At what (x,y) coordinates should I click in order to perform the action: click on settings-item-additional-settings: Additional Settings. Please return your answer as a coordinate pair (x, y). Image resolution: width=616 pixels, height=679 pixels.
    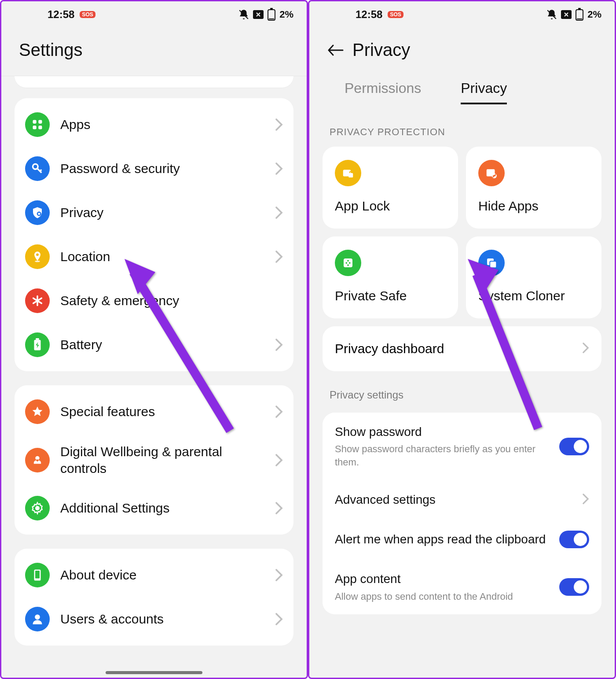
    Looking at the image, I should click on (154, 508).